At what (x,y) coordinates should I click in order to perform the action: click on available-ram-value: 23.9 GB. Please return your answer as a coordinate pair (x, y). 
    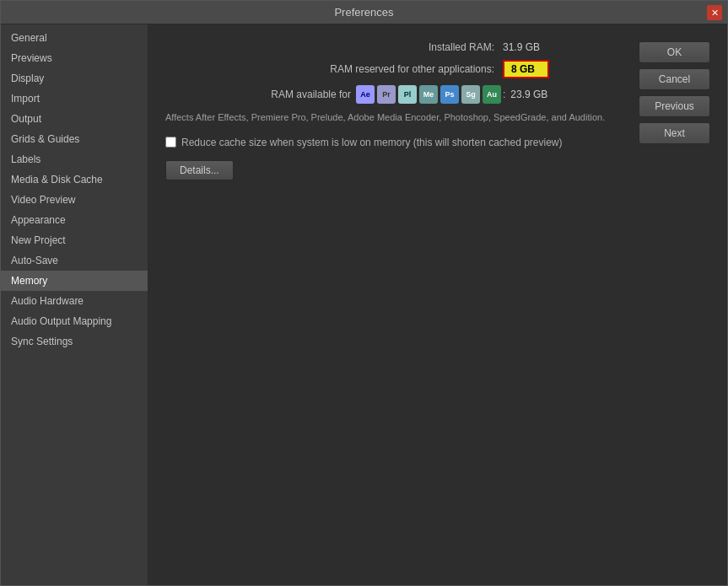
    Looking at the image, I should click on (529, 94).